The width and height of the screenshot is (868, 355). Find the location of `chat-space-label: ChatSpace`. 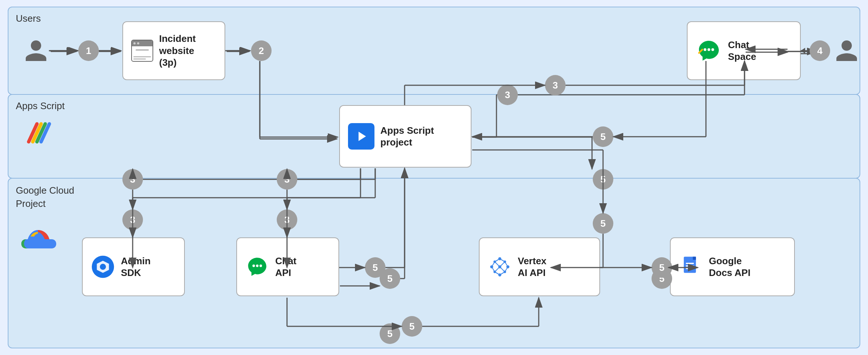

chat-space-label: ChatSpace is located at coordinates (742, 51).